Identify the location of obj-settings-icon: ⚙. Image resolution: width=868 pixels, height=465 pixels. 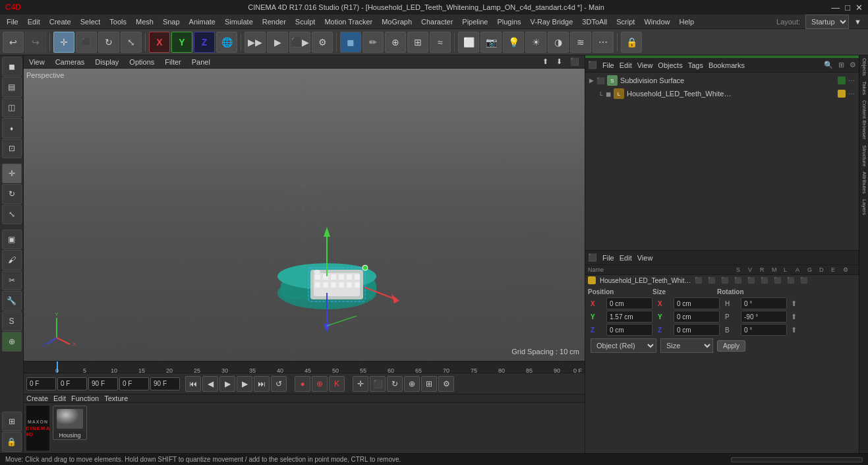
(853, 65).